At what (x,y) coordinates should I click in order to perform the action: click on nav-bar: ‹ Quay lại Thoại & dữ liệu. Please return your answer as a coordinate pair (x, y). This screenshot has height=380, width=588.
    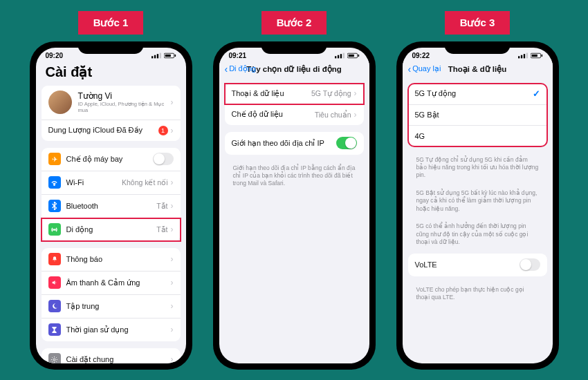
    Looking at the image, I should click on (477, 69).